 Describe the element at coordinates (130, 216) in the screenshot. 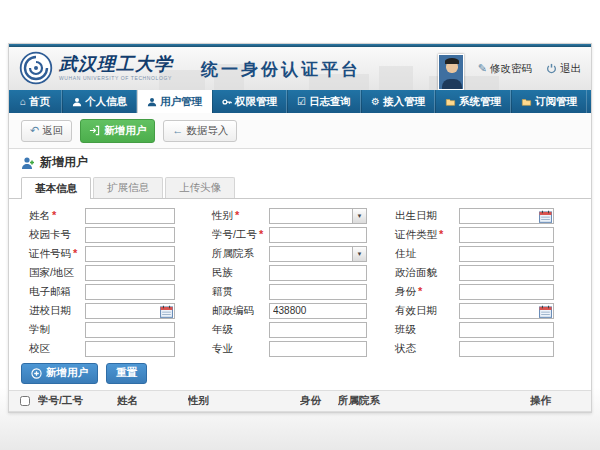

I see `name-input` at that location.